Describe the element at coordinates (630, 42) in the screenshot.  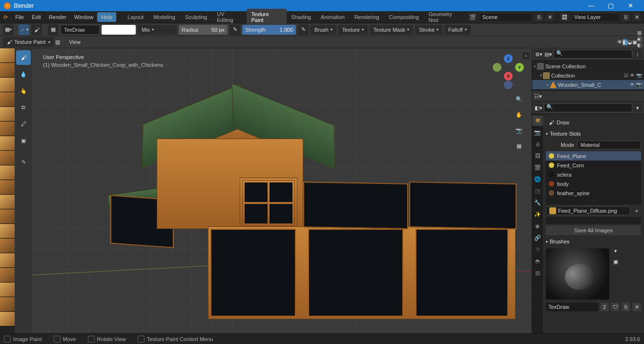
I see `overlays-dropdown: ◒` at that location.